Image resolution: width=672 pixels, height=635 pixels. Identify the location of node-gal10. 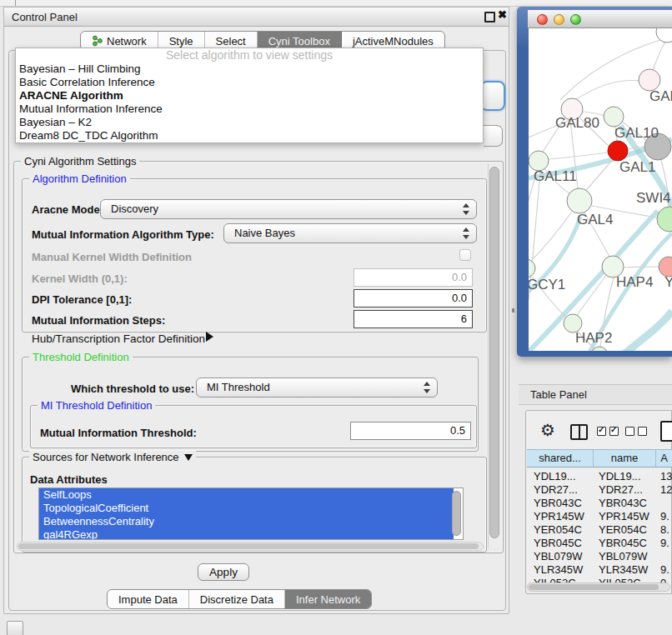
(614, 117).